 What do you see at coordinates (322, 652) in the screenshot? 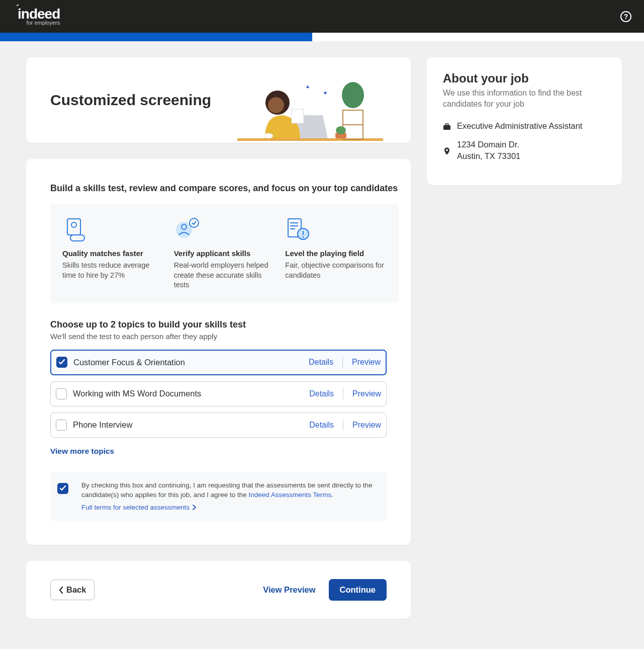
I see `footer: Products – Resources – FAQ – Blog ©2020 …` at bounding box center [322, 652].